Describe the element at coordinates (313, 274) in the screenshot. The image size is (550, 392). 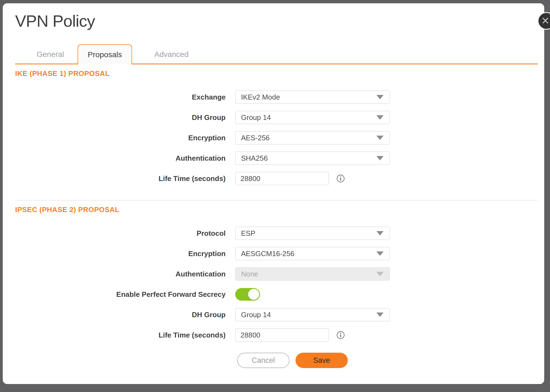
I see `ipsec-authentication-select: None` at that location.